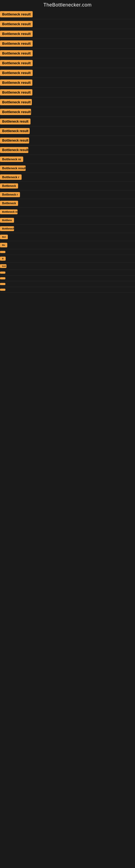 This screenshot has width=135, height=868. Describe the element at coordinates (68, 259) in the screenshot. I see `bottleneck-row: B` at that location.